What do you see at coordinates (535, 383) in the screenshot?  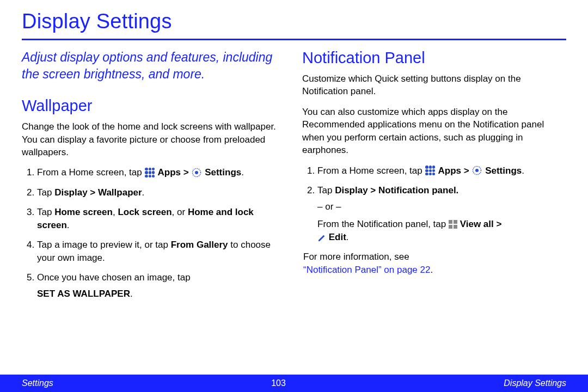 I see `footer-right: Display Settings` at bounding box center [535, 383].